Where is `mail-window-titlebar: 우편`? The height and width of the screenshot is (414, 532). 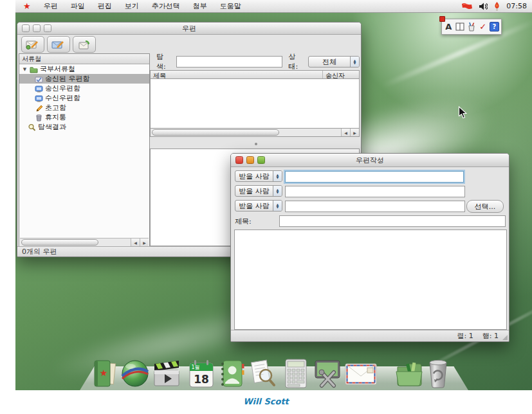
mail-window-titlebar: 우편 is located at coordinates (189, 28).